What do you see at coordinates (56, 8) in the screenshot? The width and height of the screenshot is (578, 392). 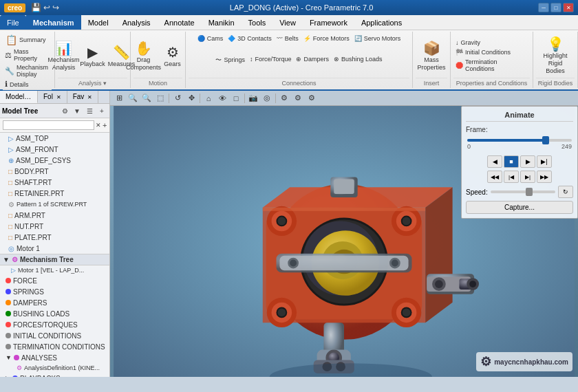 I see `redo-icon: ↪` at bounding box center [56, 8].